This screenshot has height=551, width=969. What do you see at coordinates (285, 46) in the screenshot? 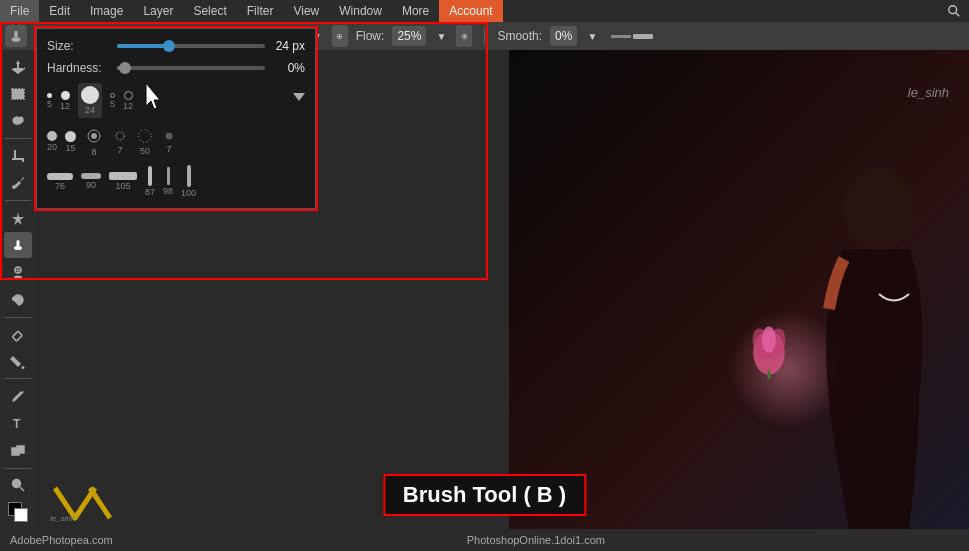
I see `size-value: 24 px` at bounding box center [285, 46].